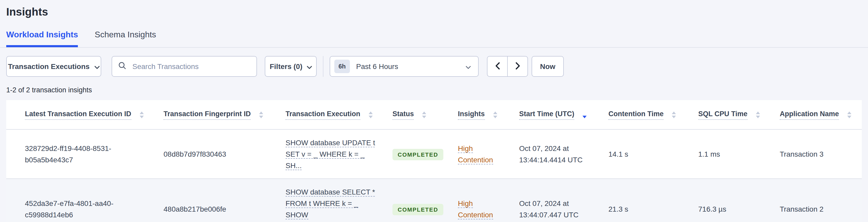  What do you see at coordinates (330, 143) in the screenshot?
I see `transaction-execution-link: SHOW database UPDATE t` at bounding box center [330, 143].